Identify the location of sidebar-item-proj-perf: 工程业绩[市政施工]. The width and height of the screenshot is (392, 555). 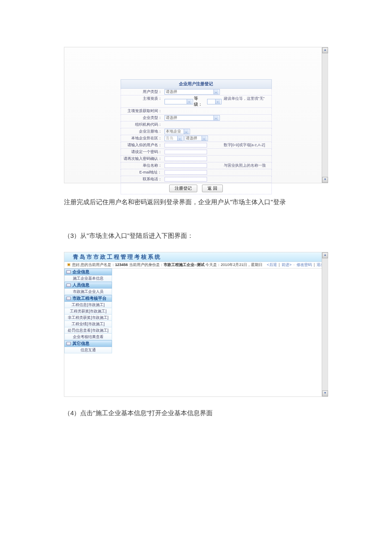
(88, 324).